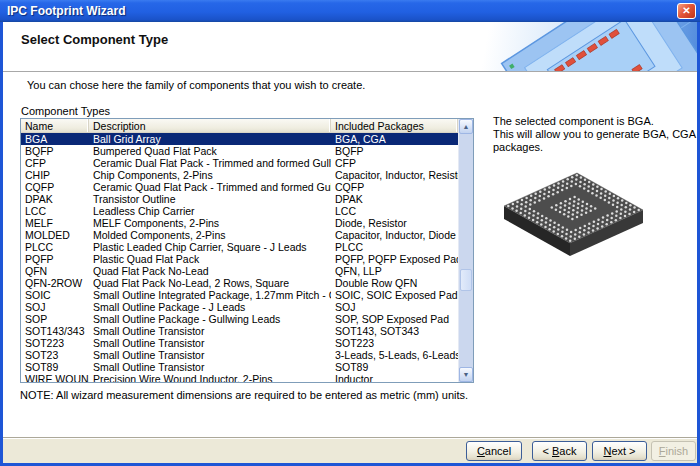 The width and height of the screenshot is (700, 466). Describe the element at coordinates (466, 250) in the screenshot. I see `scrollbar-track` at that location.